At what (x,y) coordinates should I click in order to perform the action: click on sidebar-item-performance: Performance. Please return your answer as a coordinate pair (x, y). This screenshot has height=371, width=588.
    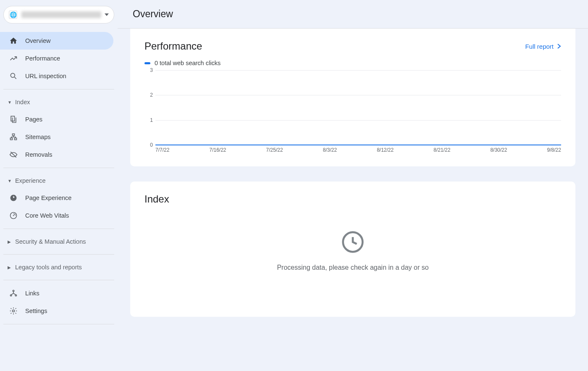
    Looking at the image, I should click on (57, 58).